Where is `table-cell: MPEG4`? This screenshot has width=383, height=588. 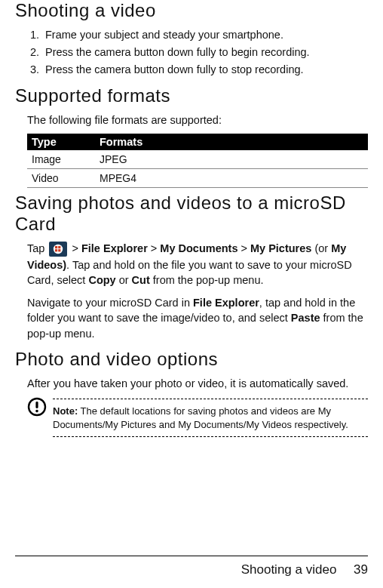 table-cell: MPEG4 is located at coordinates (231, 178).